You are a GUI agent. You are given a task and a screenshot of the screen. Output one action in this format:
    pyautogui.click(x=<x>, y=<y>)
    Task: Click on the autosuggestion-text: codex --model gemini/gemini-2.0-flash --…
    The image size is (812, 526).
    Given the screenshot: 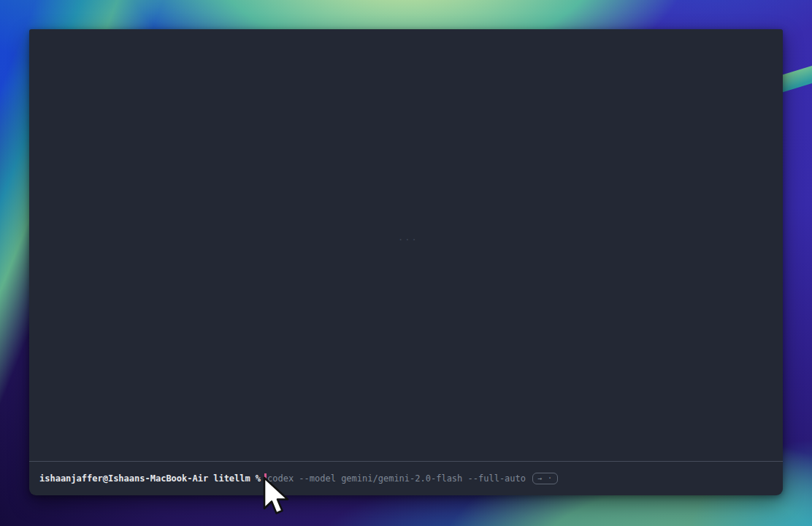 What is the action you would take?
    pyautogui.click(x=397, y=479)
    